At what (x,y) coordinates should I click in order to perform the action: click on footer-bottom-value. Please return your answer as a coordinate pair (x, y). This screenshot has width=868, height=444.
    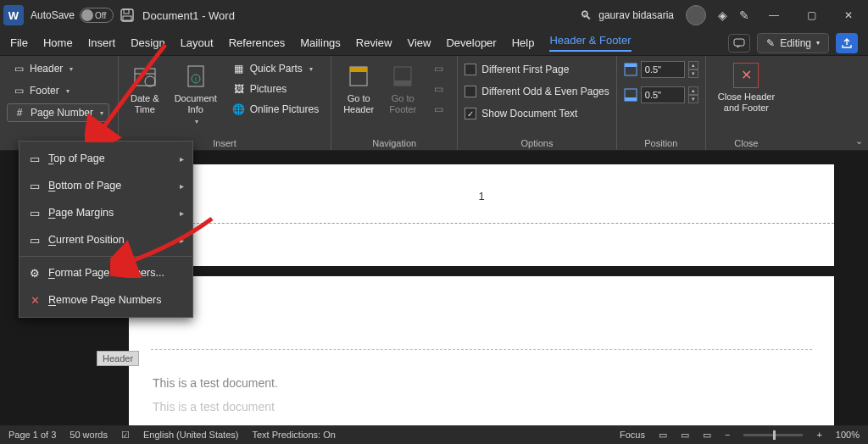
    Looking at the image, I should click on (663, 95).